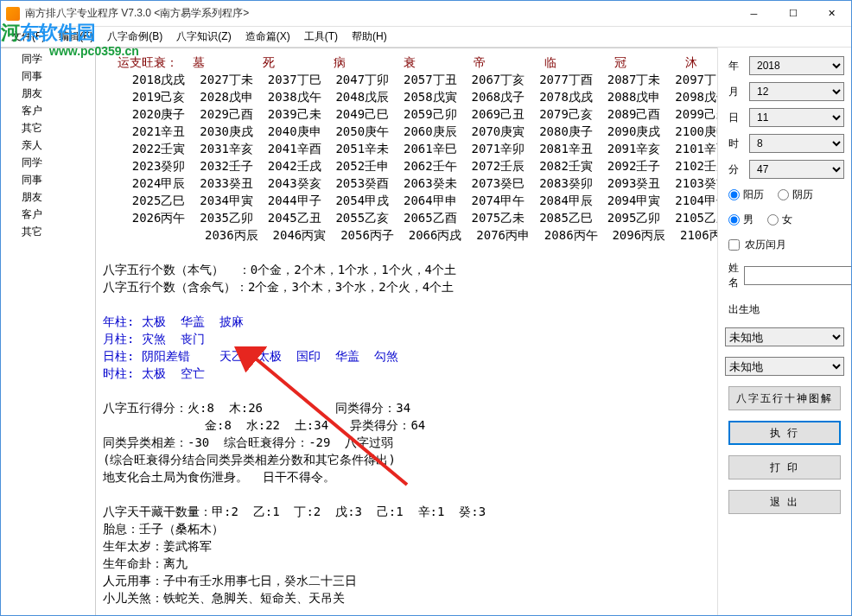  Describe the element at coordinates (793, 14) in the screenshot. I see `maximize-button: ☐` at that location.